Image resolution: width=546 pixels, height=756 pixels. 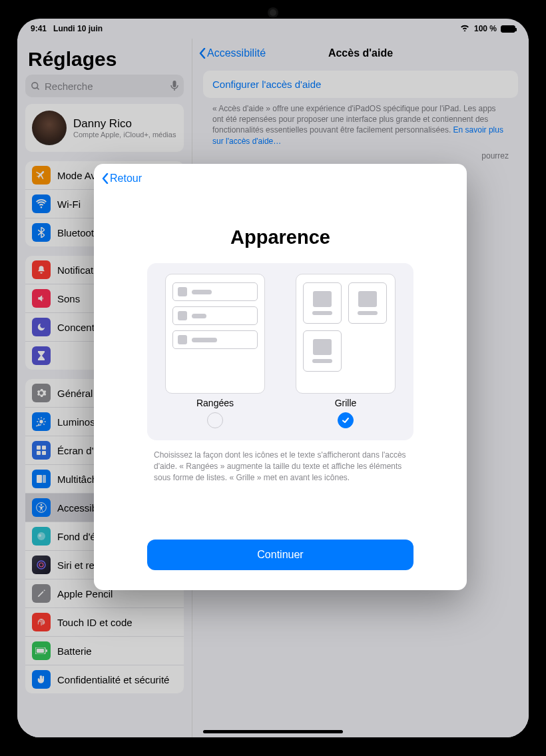 I want to click on continue-button: Continuer, so click(x=280, y=555).